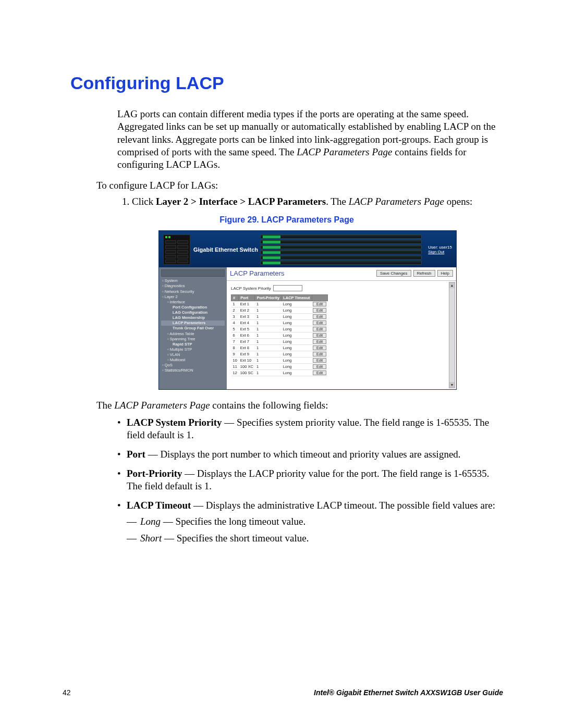 The height and width of the screenshot is (728, 563). What do you see at coordinates (193, 273) in the screenshot?
I see `nav-toolbar` at bounding box center [193, 273].